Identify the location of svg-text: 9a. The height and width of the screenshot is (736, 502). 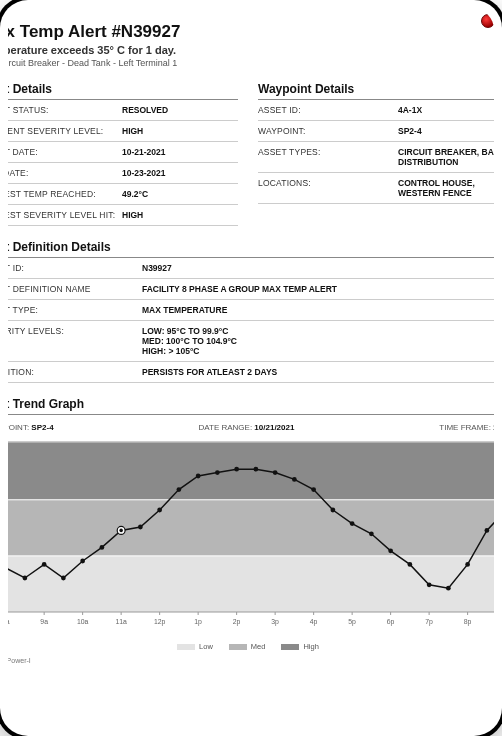
(44, 622).